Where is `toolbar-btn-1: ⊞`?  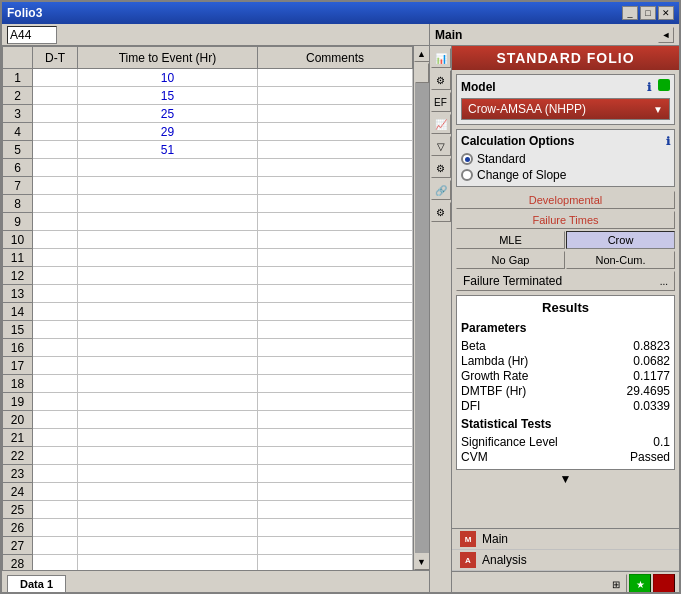
toolbar-btn-1: ⊞ is located at coordinates (616, 583).